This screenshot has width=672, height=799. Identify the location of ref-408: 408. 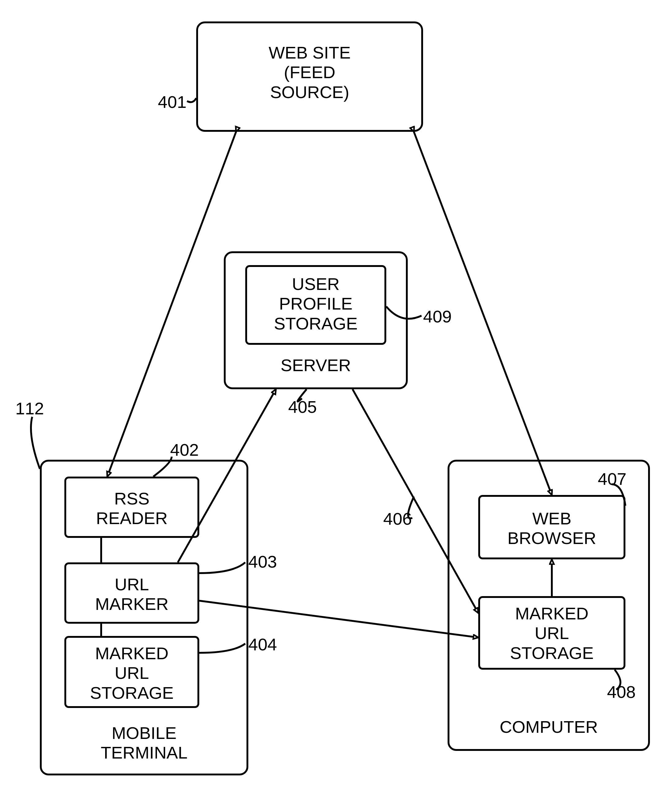
(621, 692).